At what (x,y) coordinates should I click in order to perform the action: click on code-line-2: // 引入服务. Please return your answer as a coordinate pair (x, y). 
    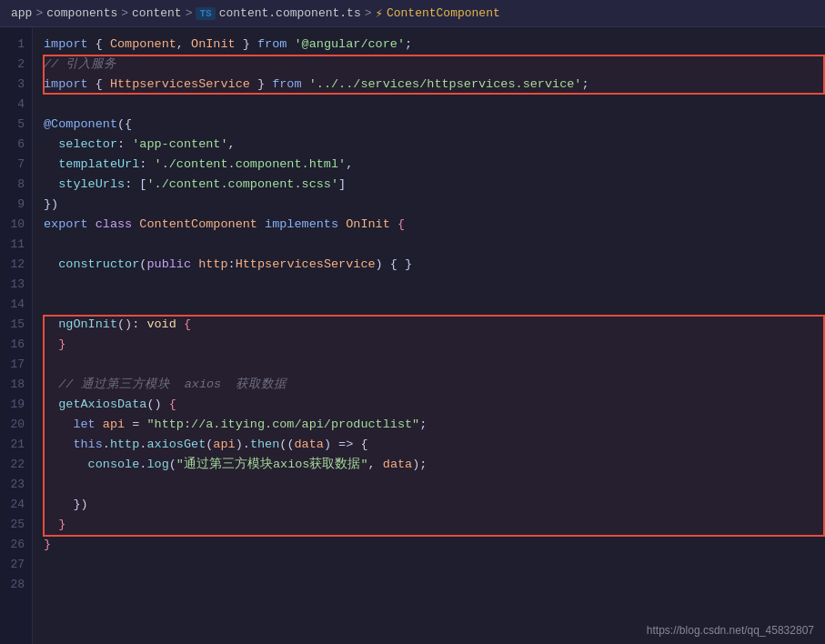
    Looking at the image, I should click on (435, 65).